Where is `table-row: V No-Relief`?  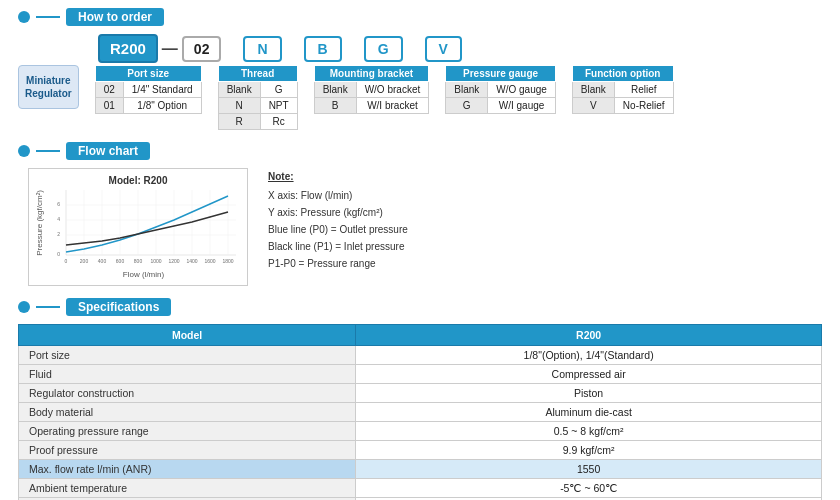 table-row: V No-Relief is located at coordinates (622, 106).